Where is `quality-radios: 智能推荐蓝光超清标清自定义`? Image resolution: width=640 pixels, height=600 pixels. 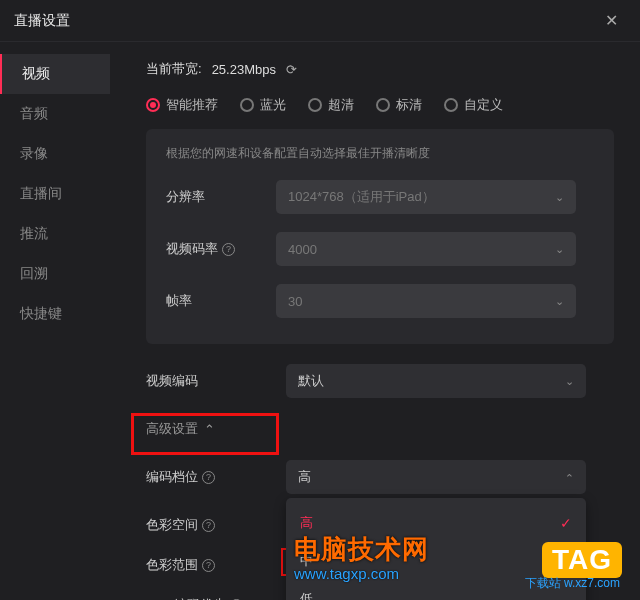 quality-radios: 智能推荐蓝光超清标清自定义 is located at coordinates (380, 105).